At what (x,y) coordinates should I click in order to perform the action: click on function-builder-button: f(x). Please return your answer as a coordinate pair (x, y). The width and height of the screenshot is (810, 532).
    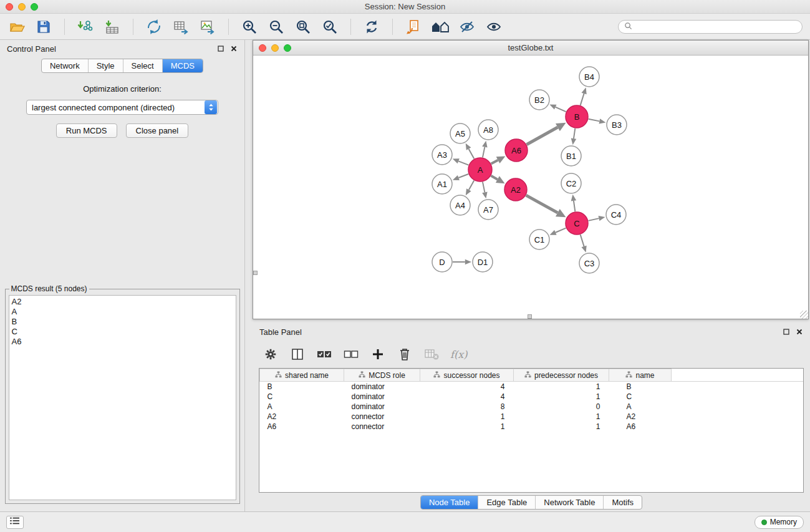
    Looking at the image, I should click on (459, 354).